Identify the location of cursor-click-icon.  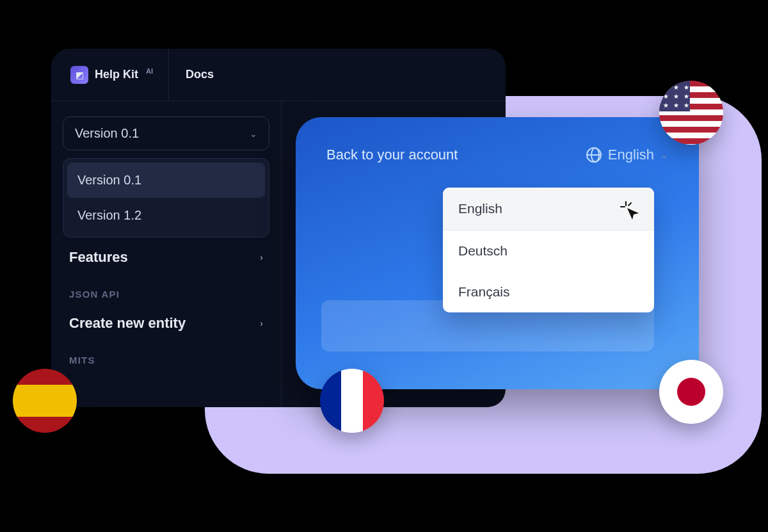
(630, 209).